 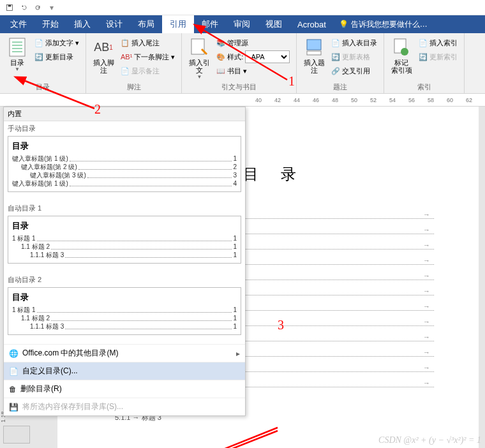 I want to click on tell-me-label: 告诉我您想要做什么…, so click(x=389, y=24).